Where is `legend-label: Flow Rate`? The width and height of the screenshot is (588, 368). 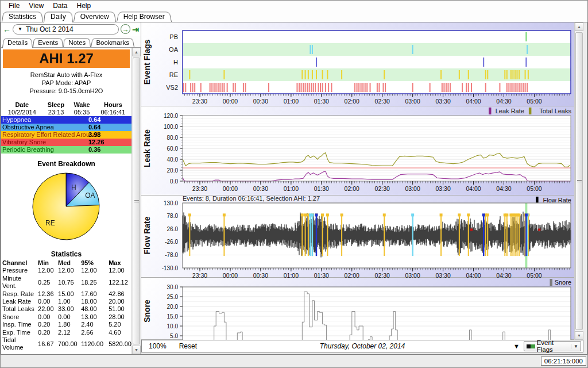 legend-label: Flow Rate is located at coordinates (557, 200).